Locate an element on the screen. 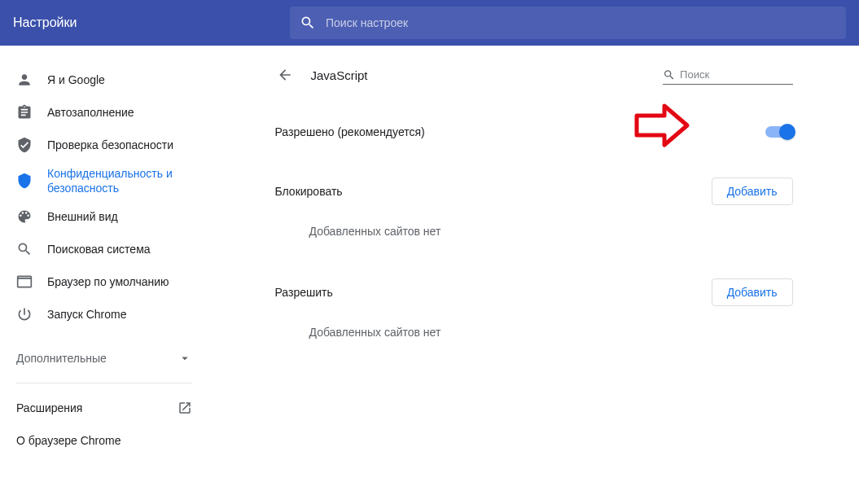  global-search is located at coordinates (568, 23).